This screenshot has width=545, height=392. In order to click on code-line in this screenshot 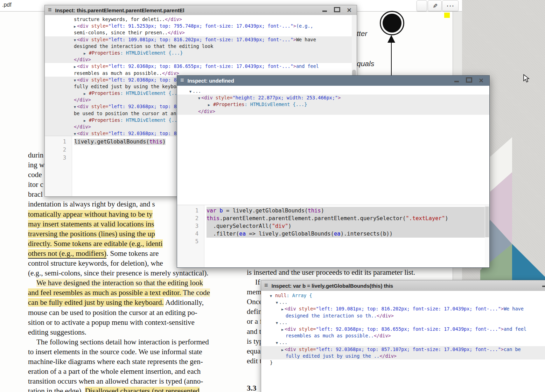, I will do `click(348, 241)`.